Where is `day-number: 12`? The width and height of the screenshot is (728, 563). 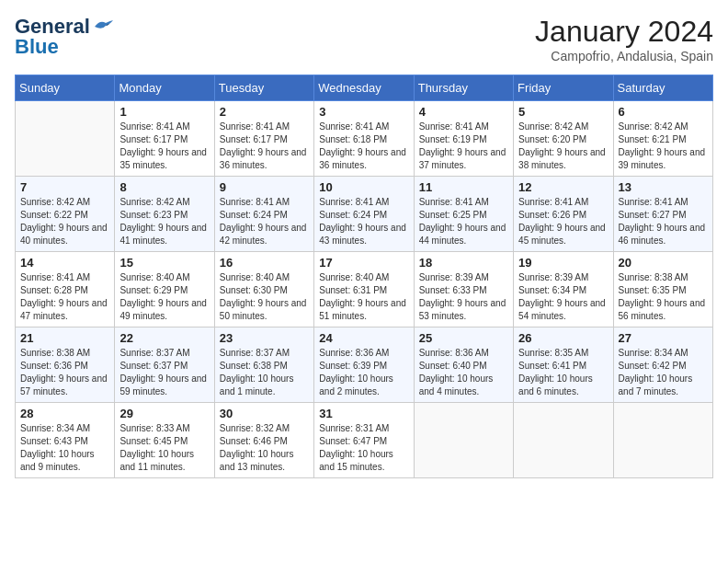 day-number: 12 is located at coordinates (563, 188).